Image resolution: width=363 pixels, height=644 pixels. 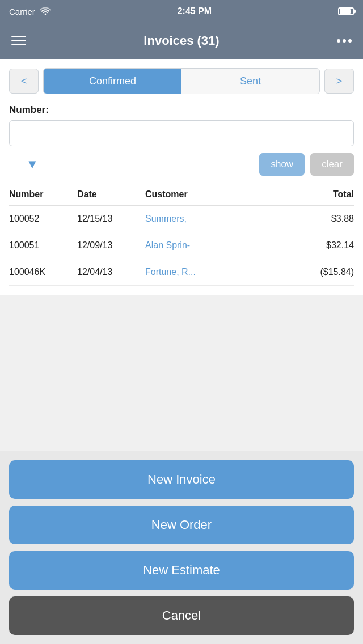 What do you see at coordinates (182, 272) in the screenshot?
I see `table-row: 100046K 12/04/13 Fortune, R... ($15.84)` at bounding box center [182, 272].